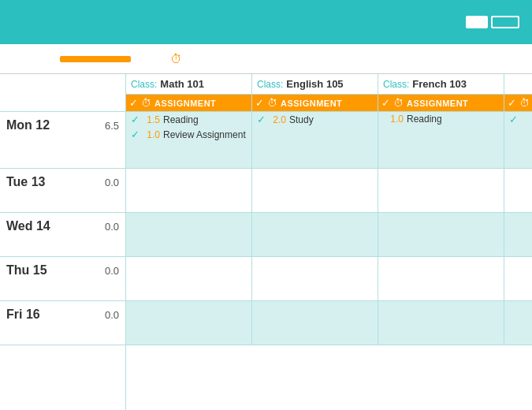 The width and height of the screenshot is (532, 410). What do you see at coordinates (440, 84) in the screenshot?
I see `class-name-2: French 103` at bounding box center [440, 84].